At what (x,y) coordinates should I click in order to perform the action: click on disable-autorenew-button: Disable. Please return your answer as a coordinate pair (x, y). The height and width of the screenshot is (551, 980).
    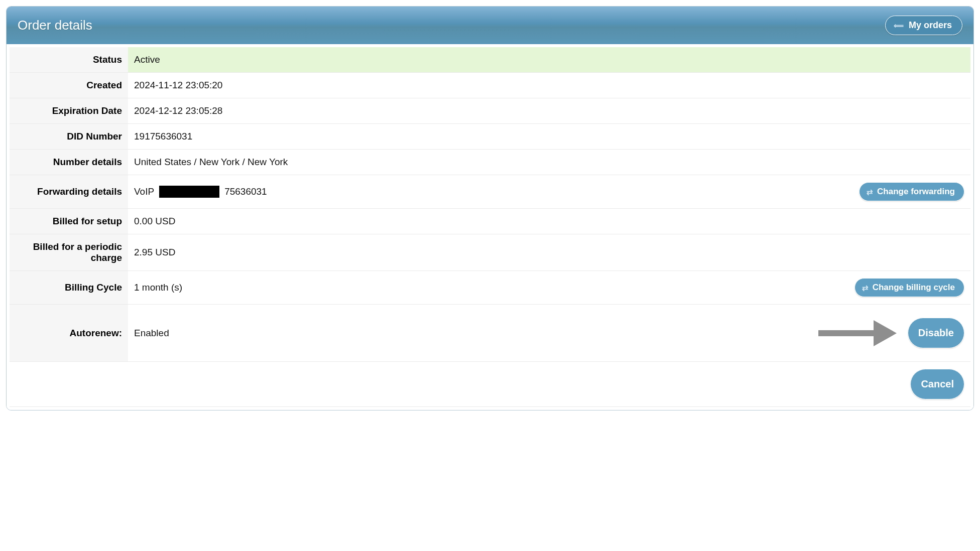
    Looking at the image, I should click on (936, 333).